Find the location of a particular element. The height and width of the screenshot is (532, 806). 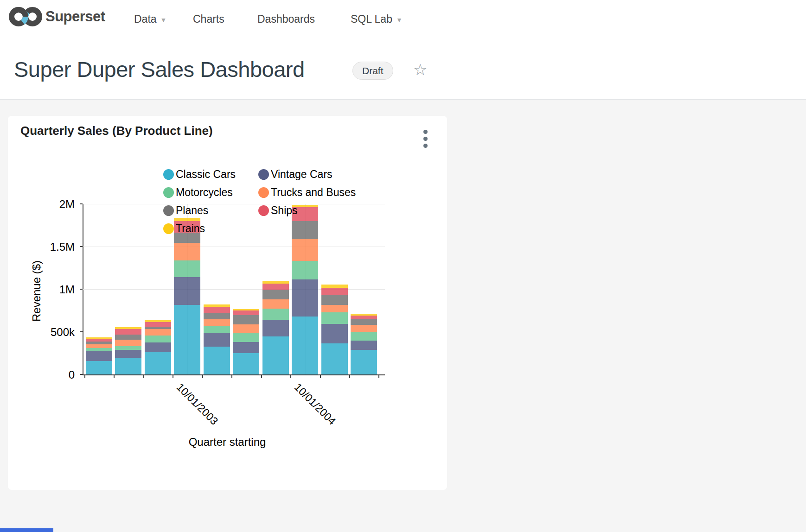

nav-item-charts: Charts is located at coordinates (209, 19).